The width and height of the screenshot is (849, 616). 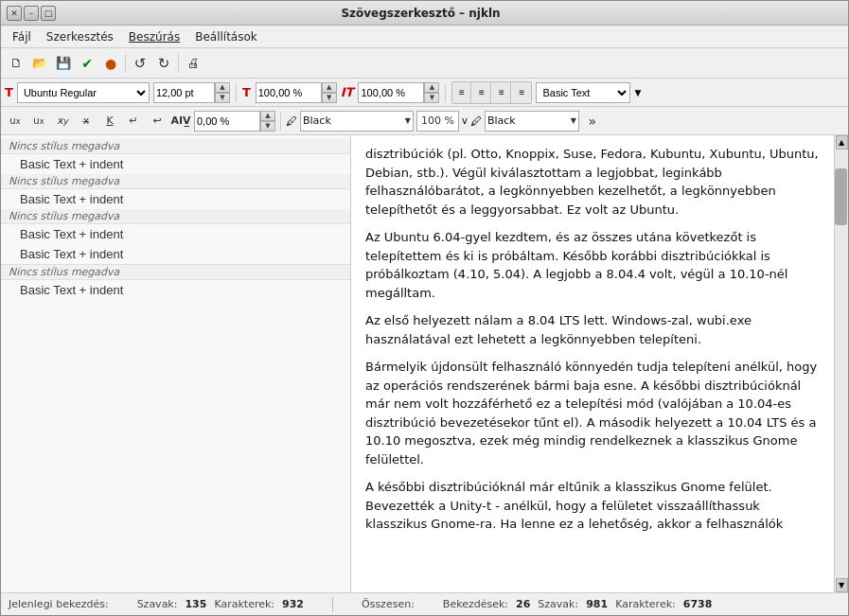 What do you see at coordinates (222, 98) in the screenshot?
I see `font-size-down: ▼` at bounding box center [222, 98].